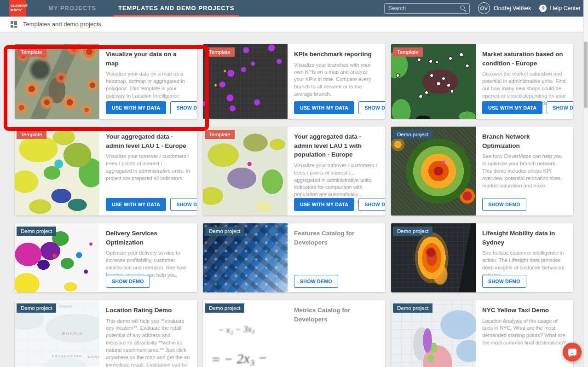  I want to click on card-aggregated-data-lau1-population: Template Your aggregated data - admin le…, so click(294, 171).